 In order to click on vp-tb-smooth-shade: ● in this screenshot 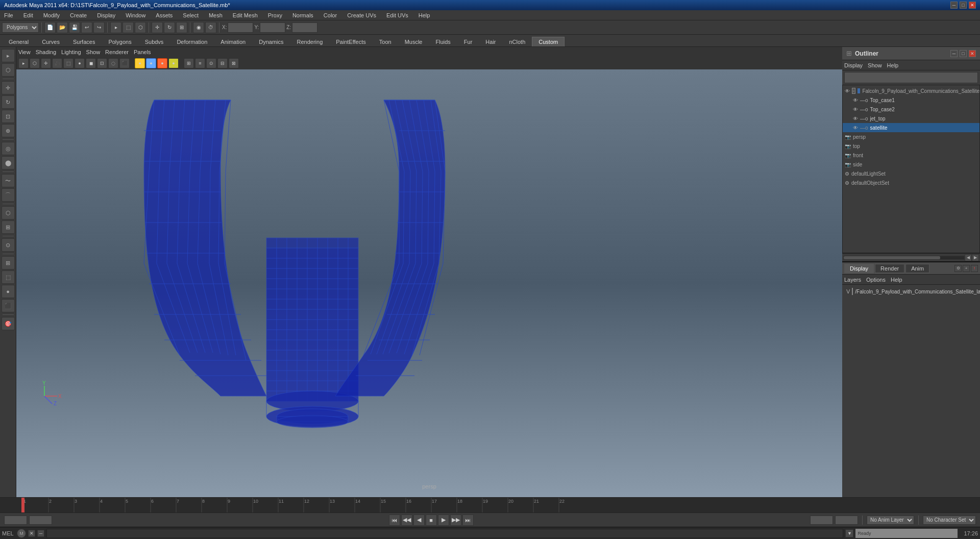, I will do `click(80, 63)`.